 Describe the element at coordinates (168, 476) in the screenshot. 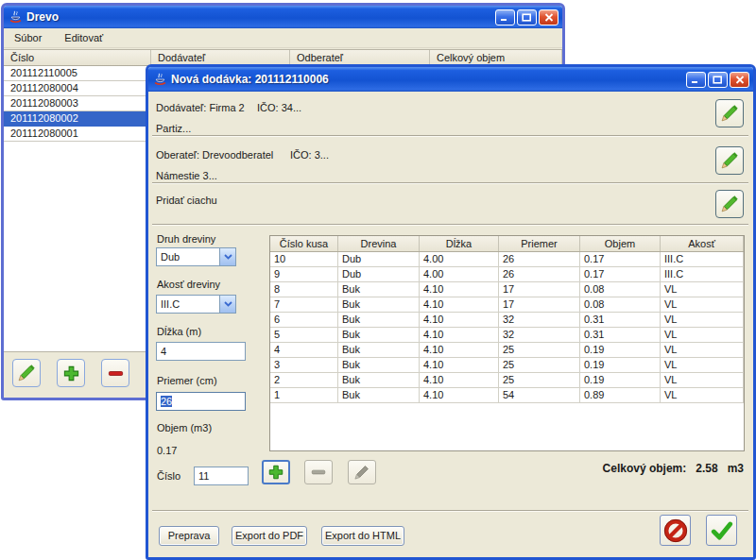

I see `number-label: Číslo` at that location.